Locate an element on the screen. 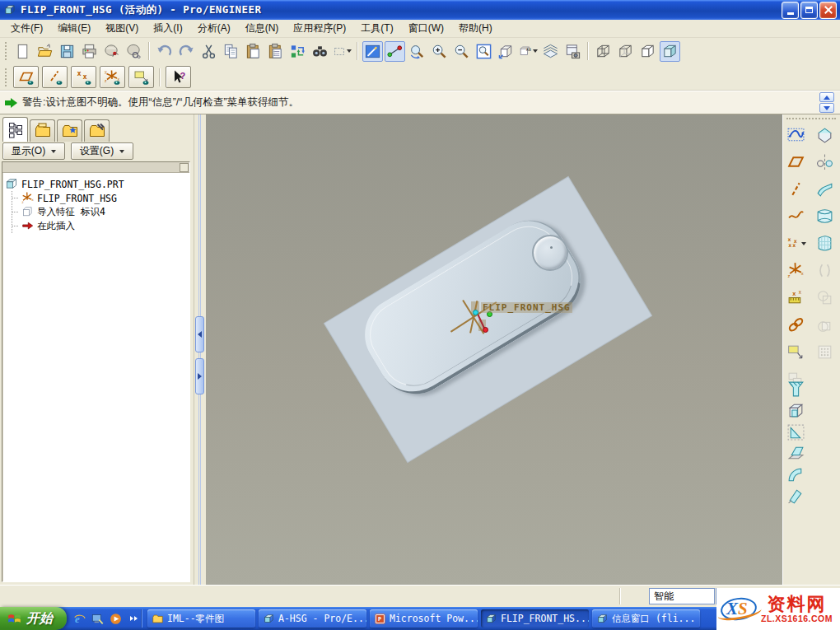 This screenshot has height=630, width=840. print-button is located at coordinates (89, 51).